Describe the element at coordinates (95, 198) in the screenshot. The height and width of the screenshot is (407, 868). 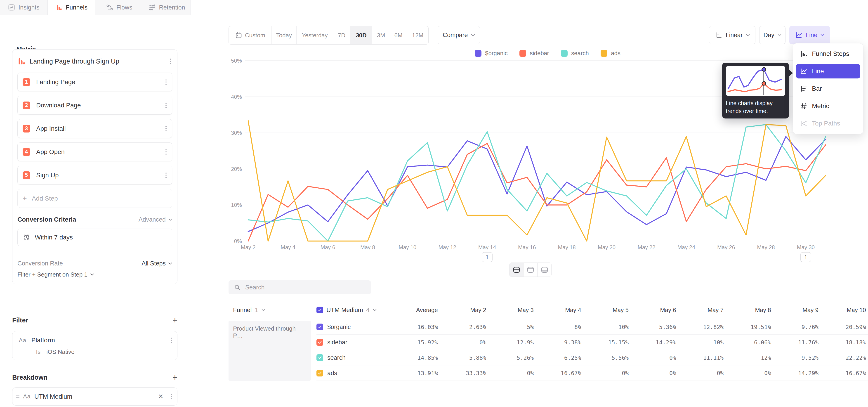
I see `add-step-button: + Add Step` at that location.